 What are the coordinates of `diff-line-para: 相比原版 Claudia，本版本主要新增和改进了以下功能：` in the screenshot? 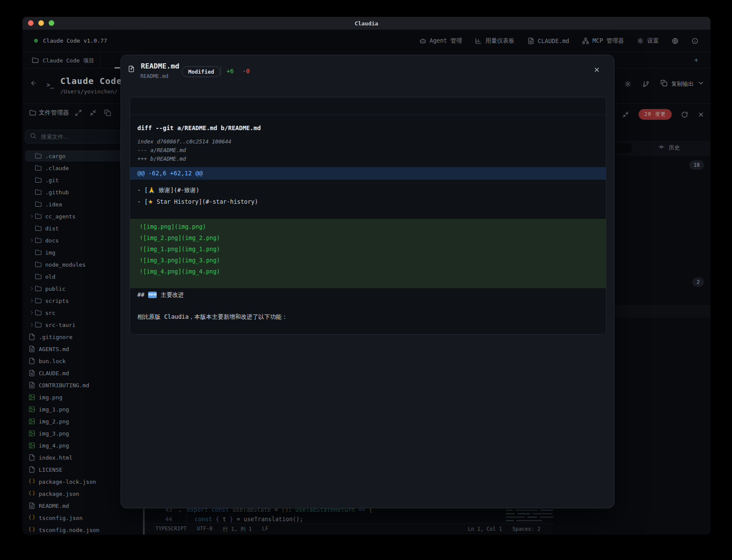 It's located at (368, 317).